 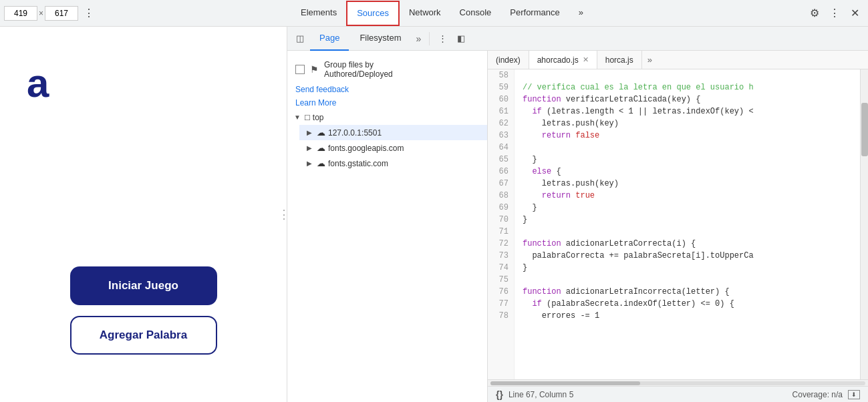 What do you see at coordinates (585, 60) in the screenshot?
I see `close-ahorcado-icon: ✕` at bounding box center [585, 60].